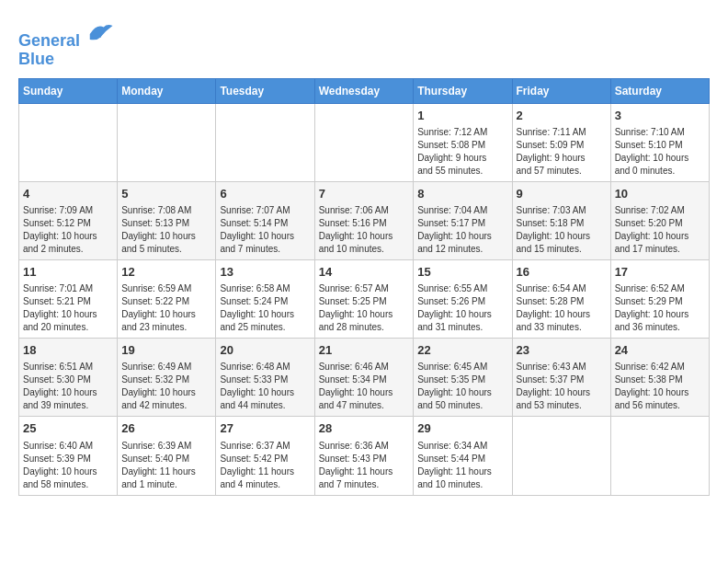  Describe the element at coordinates (660, 272) in the screenshot. I see `day-number: 17` at that location.